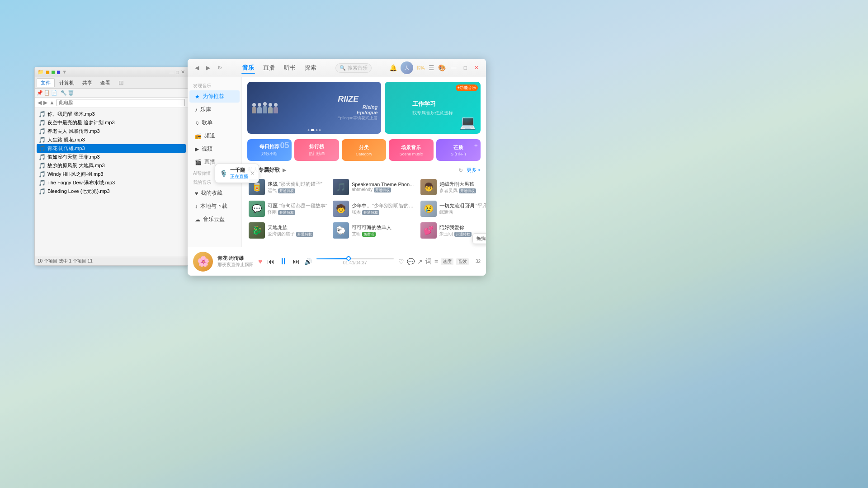  Describe the element at coordinates (290, 68) in the screenshot. I see `mp-tab-audiobook: 听书` at that location.